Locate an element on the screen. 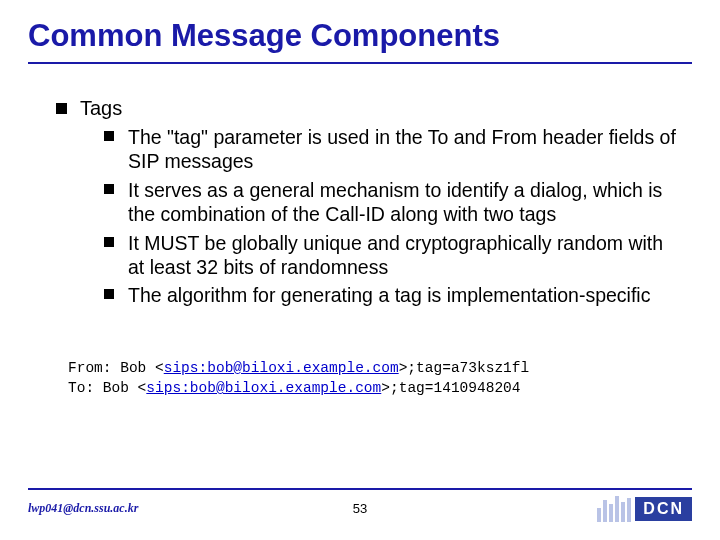  to-label: To: Bob < is located at coordinates (107, 388).